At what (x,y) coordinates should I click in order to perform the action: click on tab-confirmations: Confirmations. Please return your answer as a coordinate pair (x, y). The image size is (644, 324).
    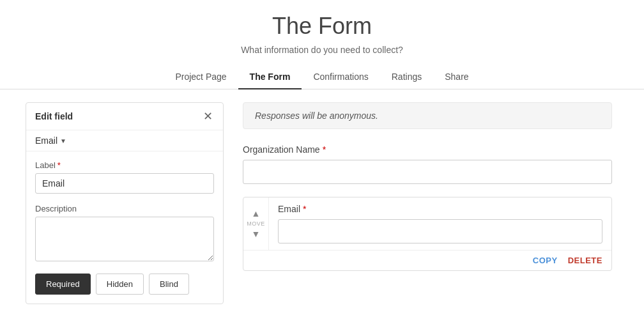
    Looking at the image, I should click on (341, 77).